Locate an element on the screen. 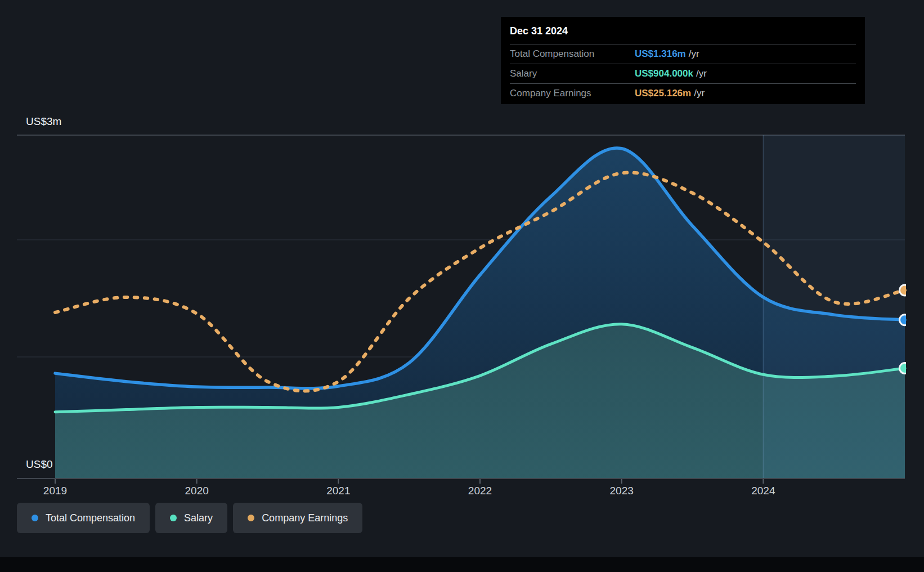 The image size is (924, 572). company-earnings-endpoint is located at coordinates (905, 291).